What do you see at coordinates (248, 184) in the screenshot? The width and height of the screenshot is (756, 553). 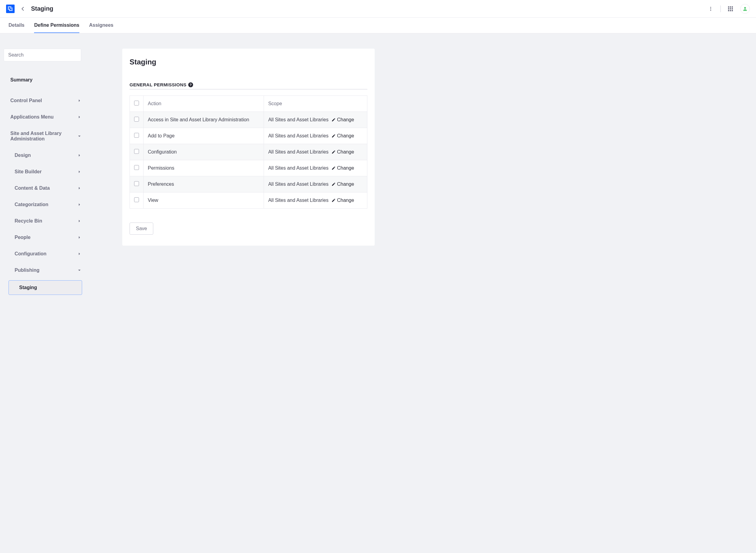 I see `table-row: PreferencesAll Sites and Asset Libraries…` at bounding box center [248, 184].